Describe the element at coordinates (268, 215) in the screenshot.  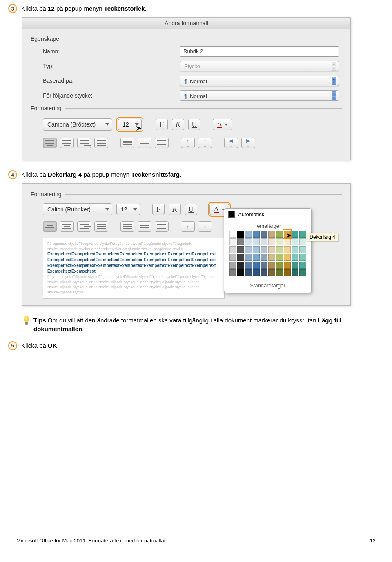
I see `automatic-color-item: Automatisk` at that location.